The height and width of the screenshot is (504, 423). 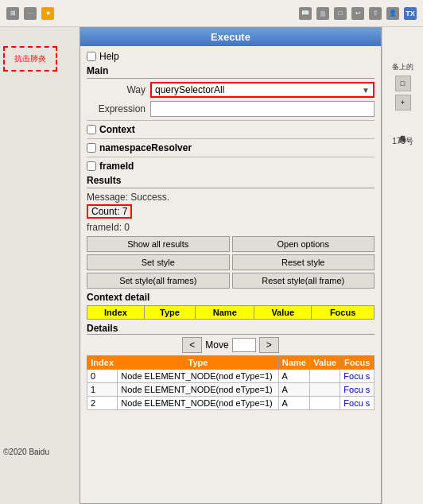 What do you see at coordinates (305, 14) in the screenshot?
I see `bookmark-icon: 📖` at bounding box center [305, 14].